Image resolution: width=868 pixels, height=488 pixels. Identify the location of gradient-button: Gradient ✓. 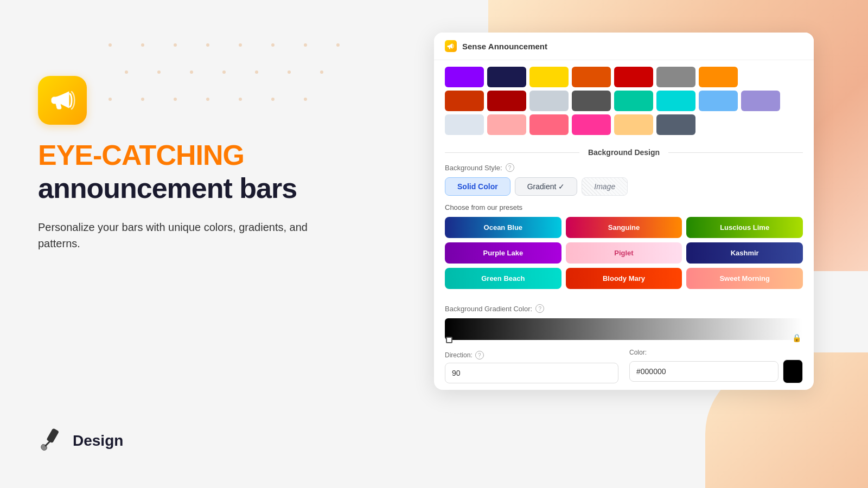
(546, 187).